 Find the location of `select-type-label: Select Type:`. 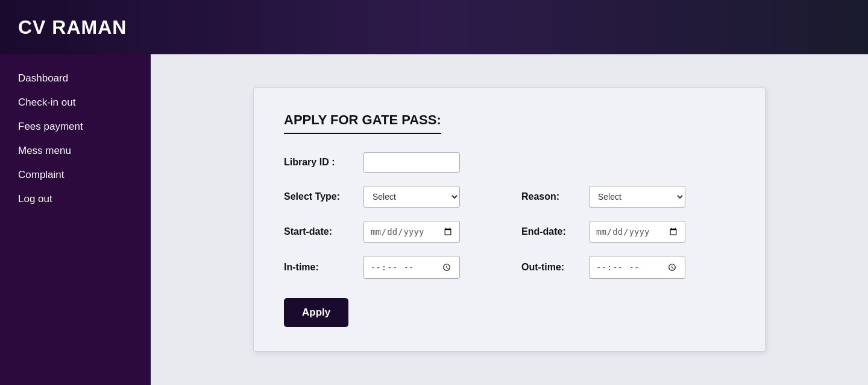

select-type-label: Select Type: is located at coordinates (320, 197).